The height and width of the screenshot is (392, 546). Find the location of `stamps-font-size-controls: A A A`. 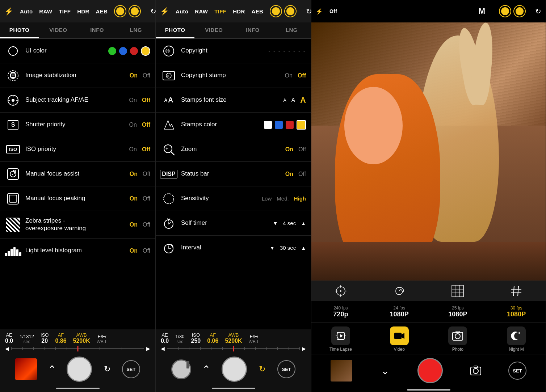

stamps-font-size-controls: A A A is located at coordinates (295, 100).